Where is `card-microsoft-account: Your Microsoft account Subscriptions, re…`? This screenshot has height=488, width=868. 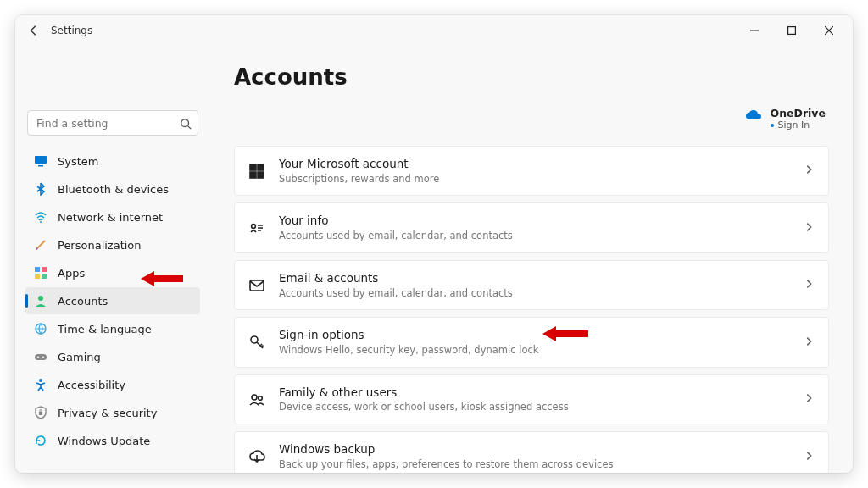
card-microsoft-account: Your Microsoft account Subscriptions, re… is located at coordinates (531, 171).